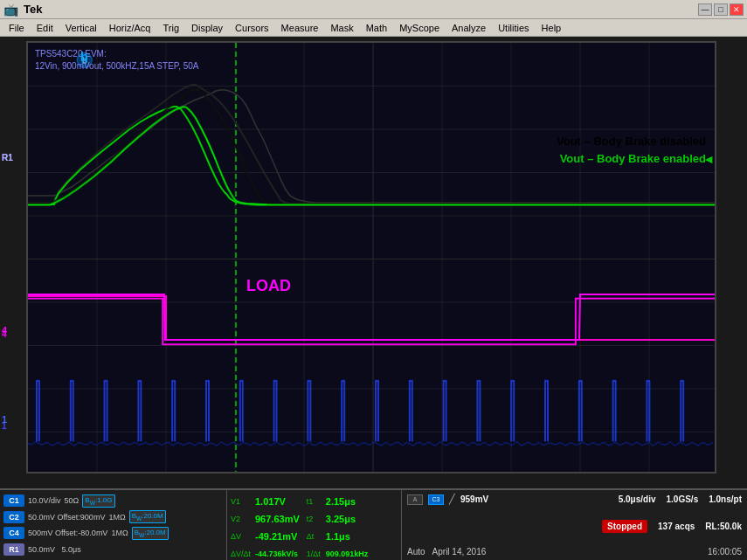 This screenshot has width=747, height=560. I want to click on capture-time: 16:00:05, so click(725, 552).